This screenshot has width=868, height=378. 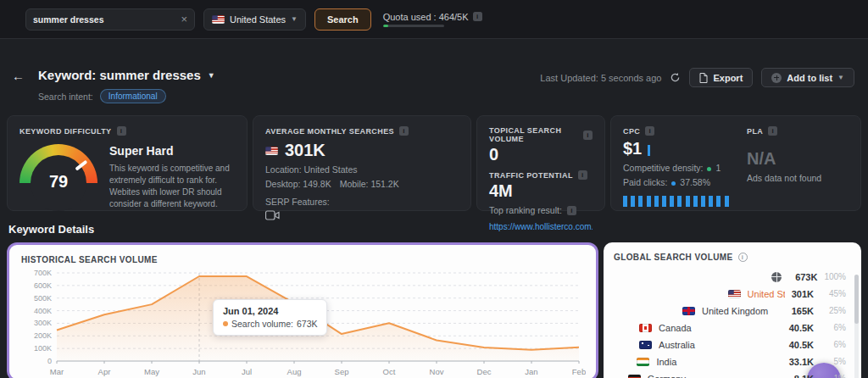 I want to click on add-to-list-button: Add to list ▼, so click(x=808, y=78).